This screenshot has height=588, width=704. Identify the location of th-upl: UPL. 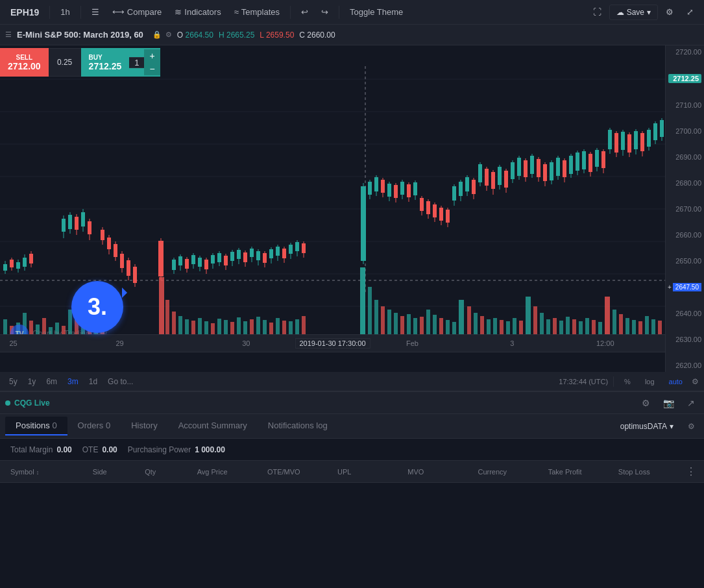
(367, 472).